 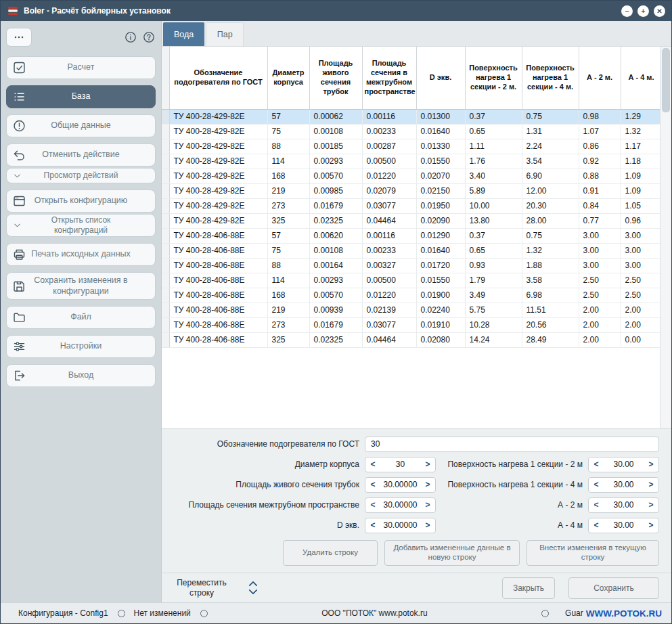 I want to click on table-cell: 0.00233, so click(x=389, y=250).